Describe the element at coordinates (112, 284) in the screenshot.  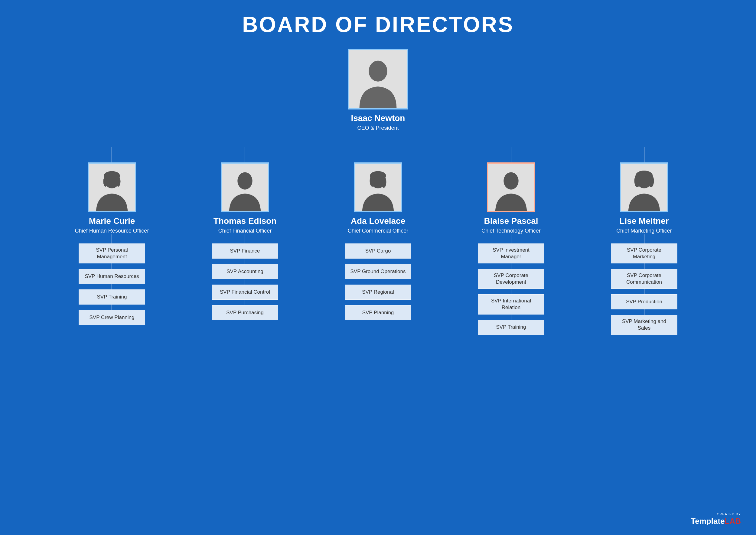
I see `svp-list-0: SVP Personal Management SVP Human Resour…` at that location.